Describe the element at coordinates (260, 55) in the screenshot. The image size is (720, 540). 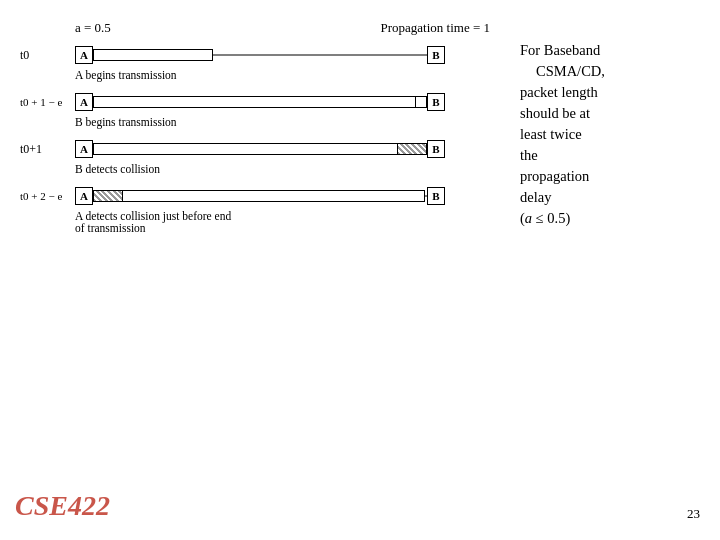
I see `timeline-t0: t0 A B` at that location.